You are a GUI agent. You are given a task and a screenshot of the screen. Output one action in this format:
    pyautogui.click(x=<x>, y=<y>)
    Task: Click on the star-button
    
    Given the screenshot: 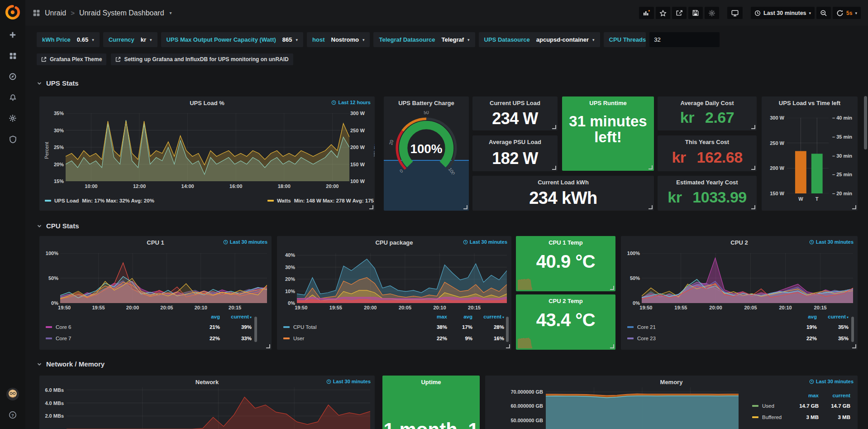 What is the action you would take?
    pyautogui.click(x=663, y=13)
    